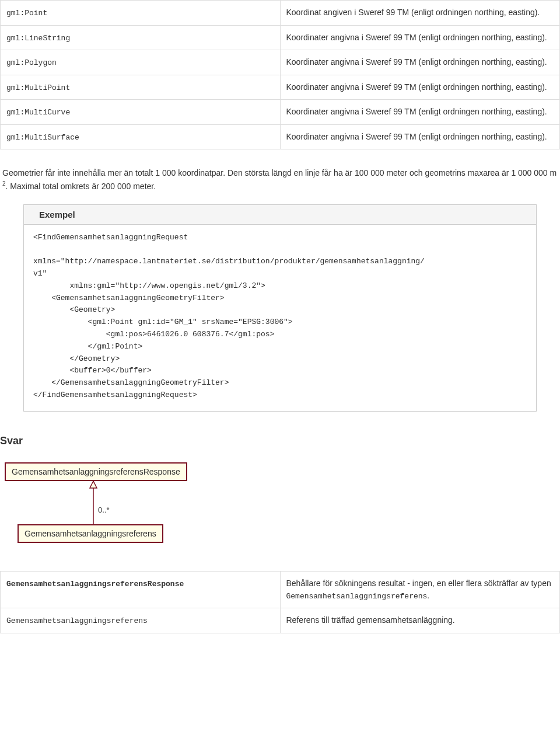 The width and height of the screenshot is (560, 756). What do you see at coordinates (280, 621) in the screenshot?
I see `table-row: Gemensamhetsanlaggningsreferens Referens…` at bounding box center [280, 621].